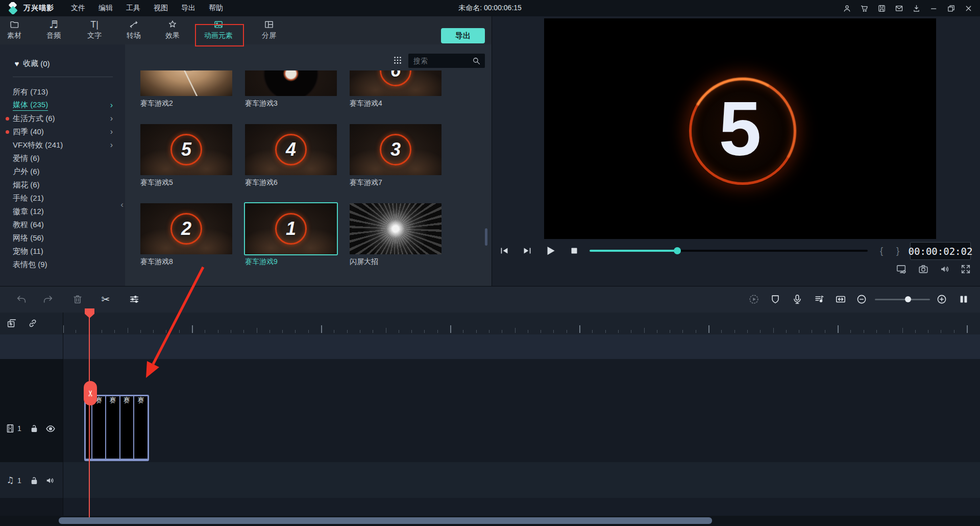 The width and height of the screenshot is (980, 526). What do you see at coordinates (899, 8) in the screenshot?
I see `mail-button` at bounding box center [899, 8].